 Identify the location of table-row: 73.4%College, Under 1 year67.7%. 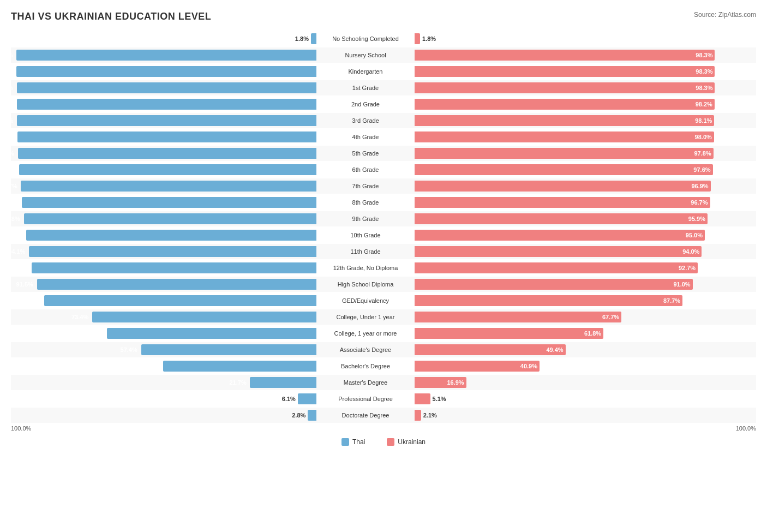
(384, 317).